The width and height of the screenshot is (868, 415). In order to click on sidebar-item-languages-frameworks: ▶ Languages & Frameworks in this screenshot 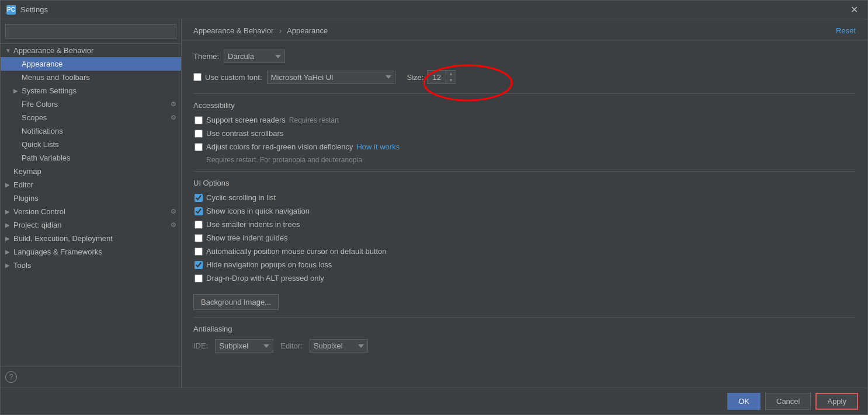, I will do `click(91, 252)`.